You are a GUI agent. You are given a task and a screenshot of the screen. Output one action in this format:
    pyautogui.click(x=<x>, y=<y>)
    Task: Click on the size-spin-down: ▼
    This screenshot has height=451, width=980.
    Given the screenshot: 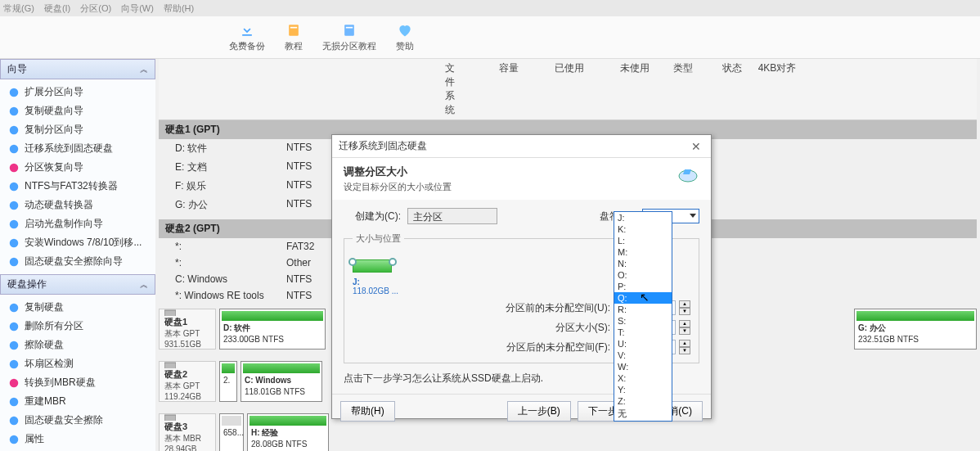 What is the action you would take?
    pyautogui.click(x=685, y=331)
    